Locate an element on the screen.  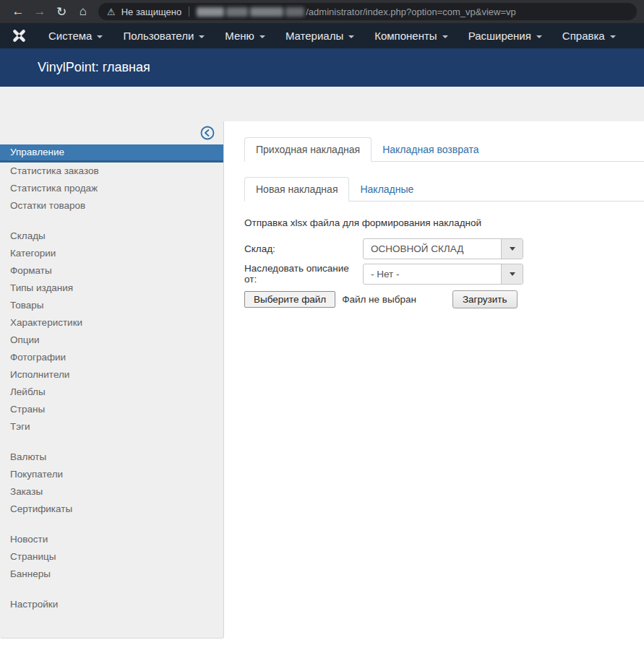
sidebar-item-management: Управление is located at coordinates (111, 153).